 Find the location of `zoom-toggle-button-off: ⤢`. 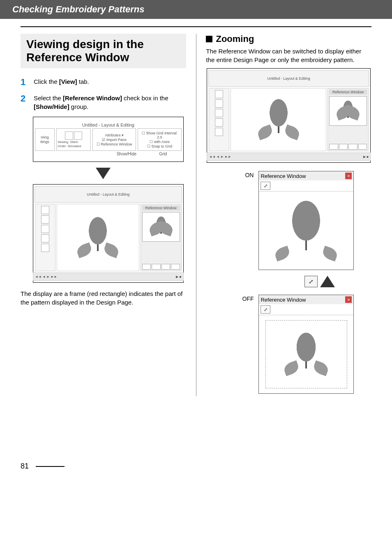

zoom-toggle-button-off: ⤢ is located at coordinates (265, 309).